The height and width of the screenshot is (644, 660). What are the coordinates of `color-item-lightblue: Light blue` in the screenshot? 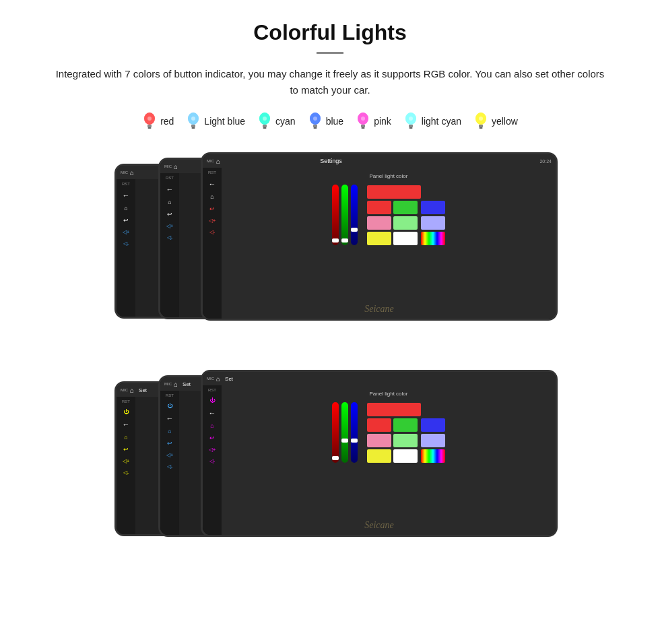 It's located at (216, 121).